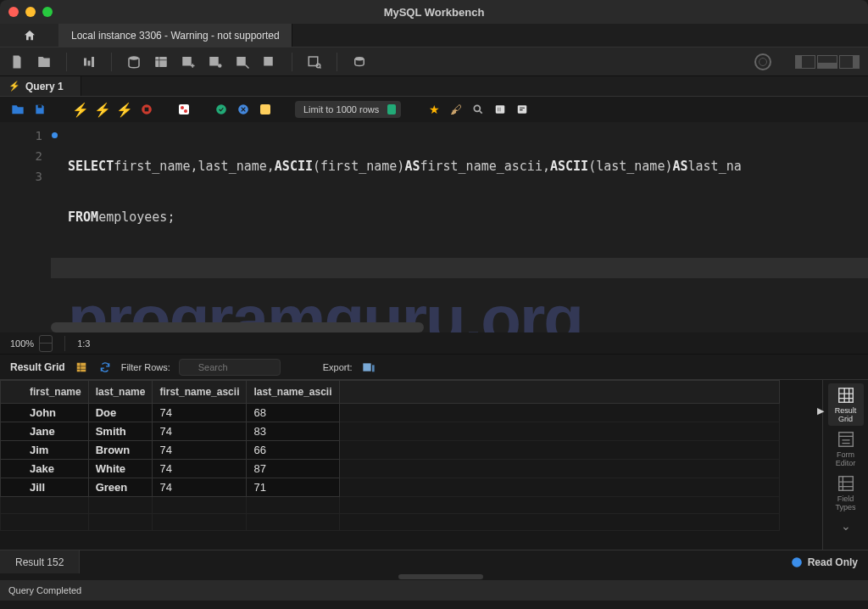  What do you see at coordinates (846, 449) in the screenshot?
I see `side-tab-form-editor: Form Editor` at bounding box center [846, 449].